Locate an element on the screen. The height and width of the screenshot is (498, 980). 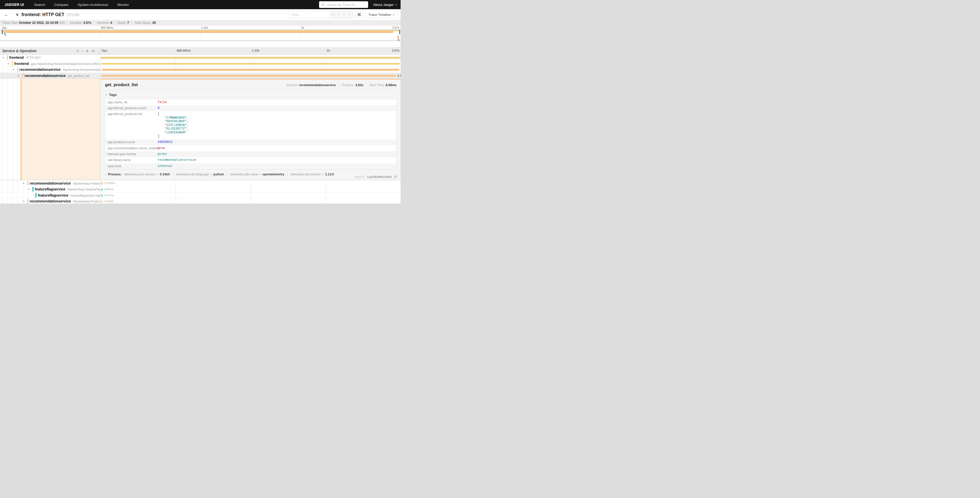
column-resizer-handle: ∥ is located at coordinates (99, 53).